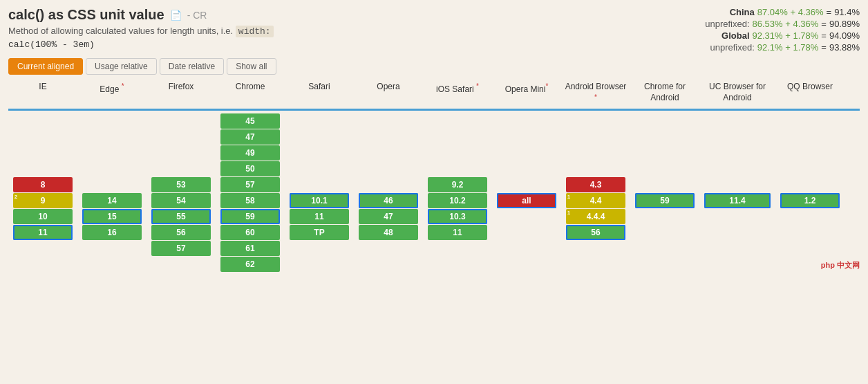 Image resolution: width=868 pixels, height=384 pixels. I want to click on ie-10: 10, so click(43, 217).